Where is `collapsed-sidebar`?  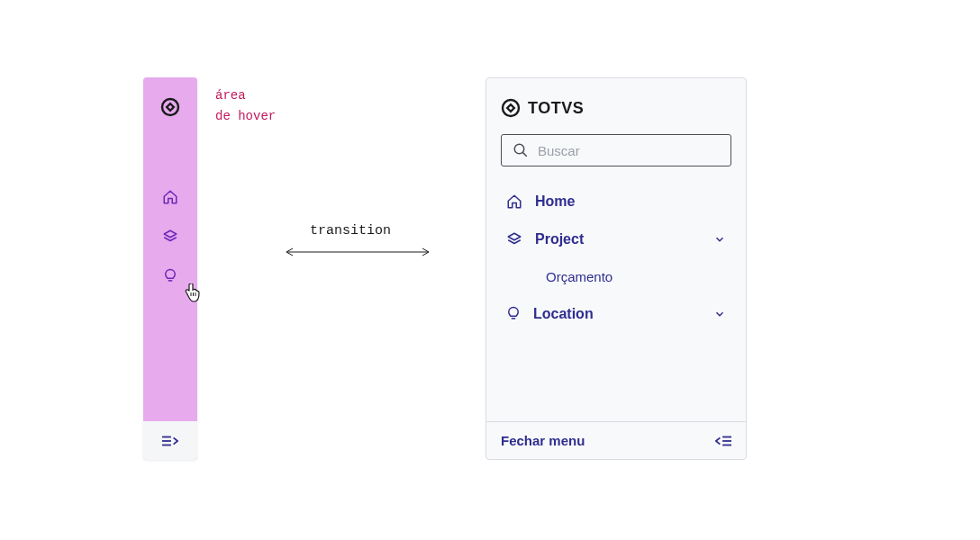
collapsed-sidebar is located at coordinates (170, 268).